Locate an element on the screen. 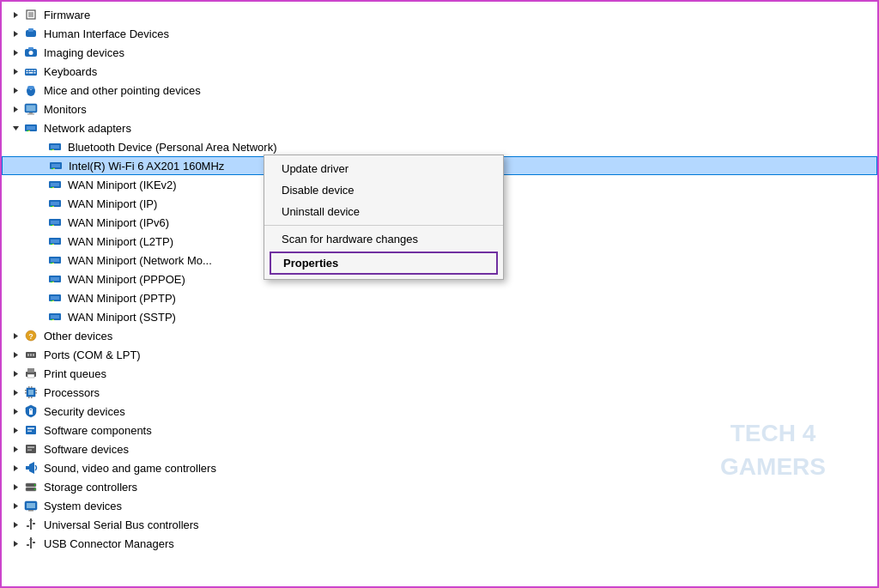 The width and height of the screenshot is (879, 588). tree-item-processors: Processors is located at coordinates (440, 392).